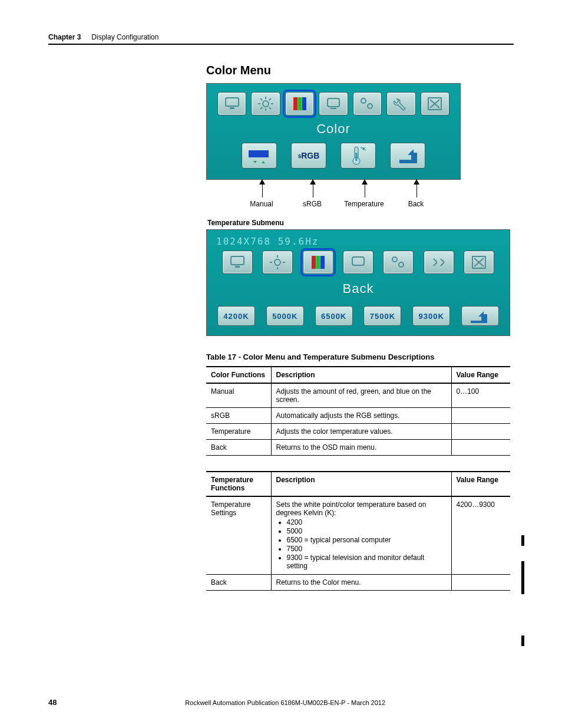 The width and height of the screenshot is (562, 728). Describe the element at coordinates (361, 416) in the screenshot. I see `table-cell: Automatically adjusts the RGB settings.` at that location.